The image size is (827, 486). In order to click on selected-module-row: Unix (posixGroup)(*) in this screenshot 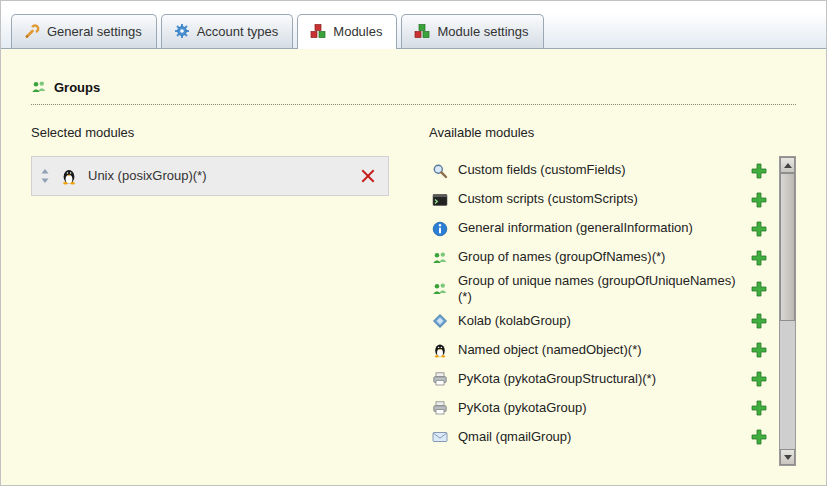, I will do `click(210, 176)`.